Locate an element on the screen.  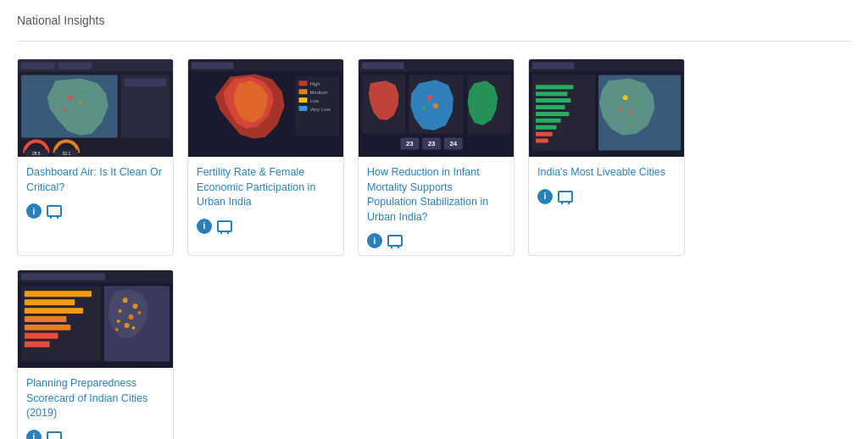
svg-text: 24 is located at coordinates (453, 144).